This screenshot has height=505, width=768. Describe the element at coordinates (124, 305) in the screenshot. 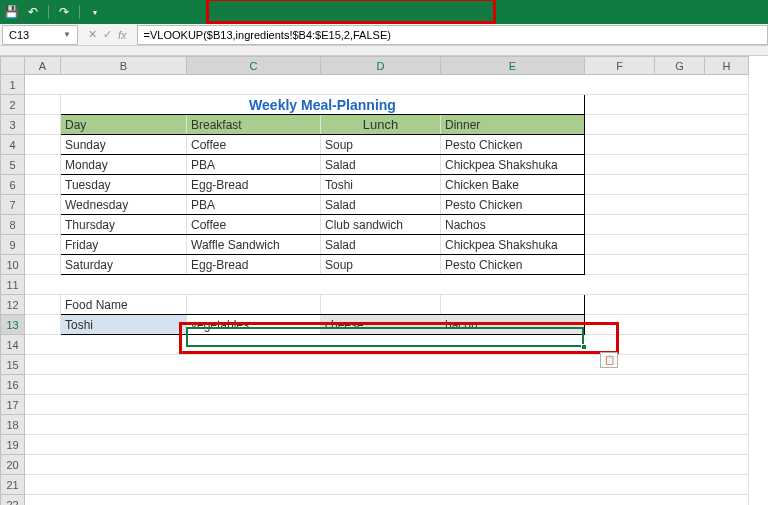

I see `foodname-label: Food Name` at that location.